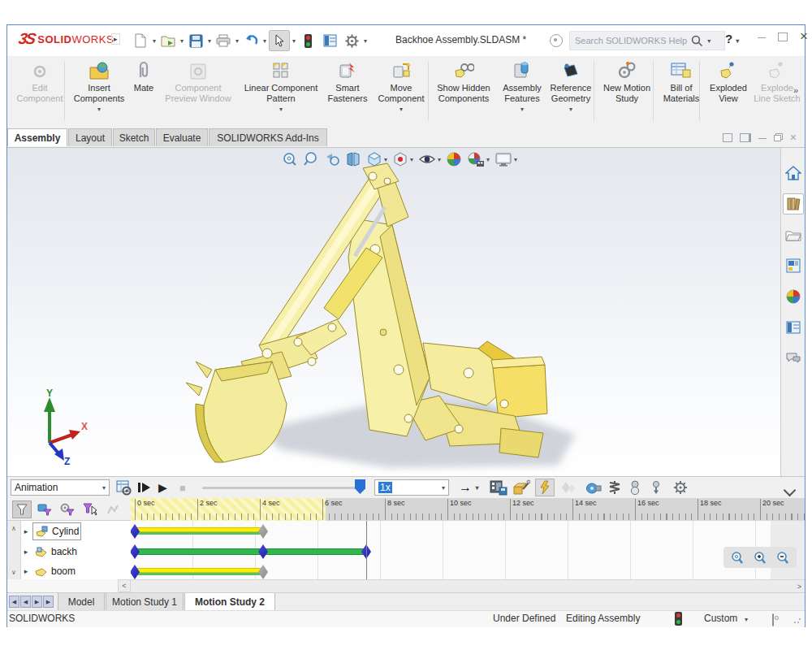 The width and height of the screenshot is (812, 650). Describe the element at coordinates (99, 91) in the screenshot. I see `insert-components-button: InsertComponents▾` at that location.